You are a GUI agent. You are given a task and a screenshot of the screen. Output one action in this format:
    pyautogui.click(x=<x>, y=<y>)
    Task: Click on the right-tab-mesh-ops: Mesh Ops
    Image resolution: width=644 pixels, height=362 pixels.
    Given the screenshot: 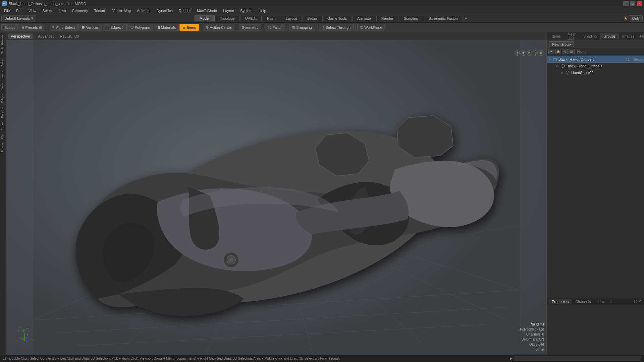 What is the action you would take?
    pyautogui.click(x=572, y=36)
    